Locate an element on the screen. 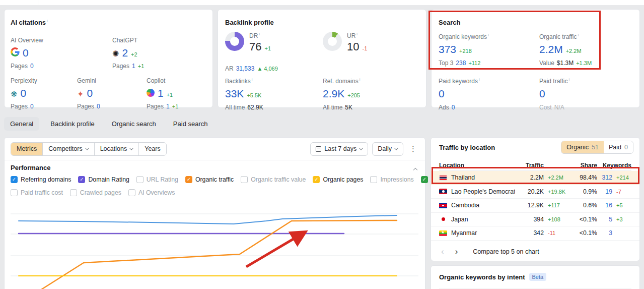 The height and width of the screenshot is (289, 644). copilot-block: Copilot 1 +1 Pages1+1 is located at coordinates (162, 94).